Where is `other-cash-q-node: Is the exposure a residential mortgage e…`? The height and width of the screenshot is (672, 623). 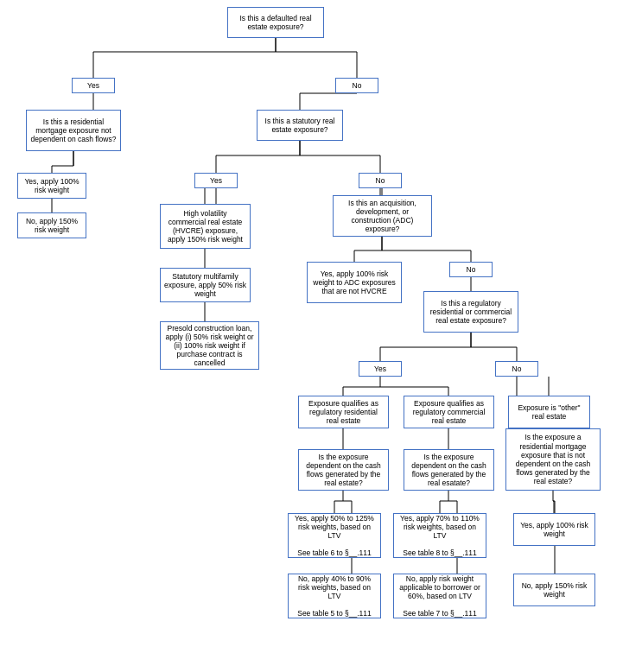
other-cash-q-node: Is the exposure a residential mortgage e… is located at coordinates (553, 460).